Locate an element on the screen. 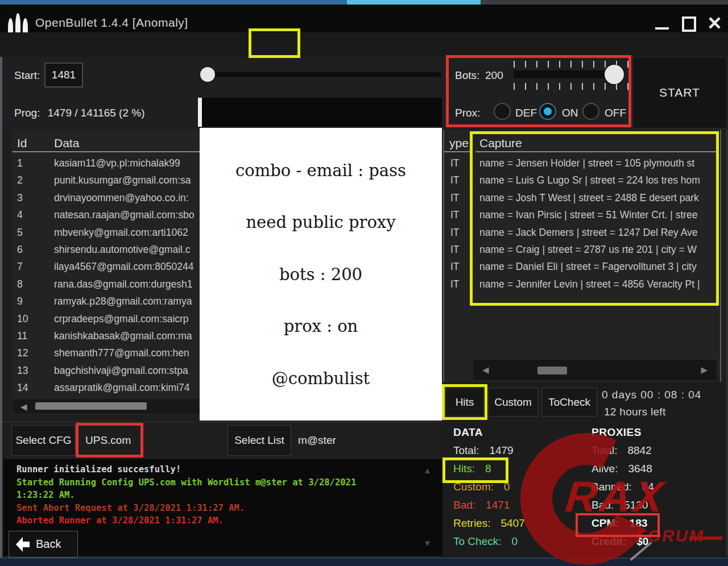 The width and height of the screenshot is (728, 566). back-label: Back is located at coordinates (48, 544).